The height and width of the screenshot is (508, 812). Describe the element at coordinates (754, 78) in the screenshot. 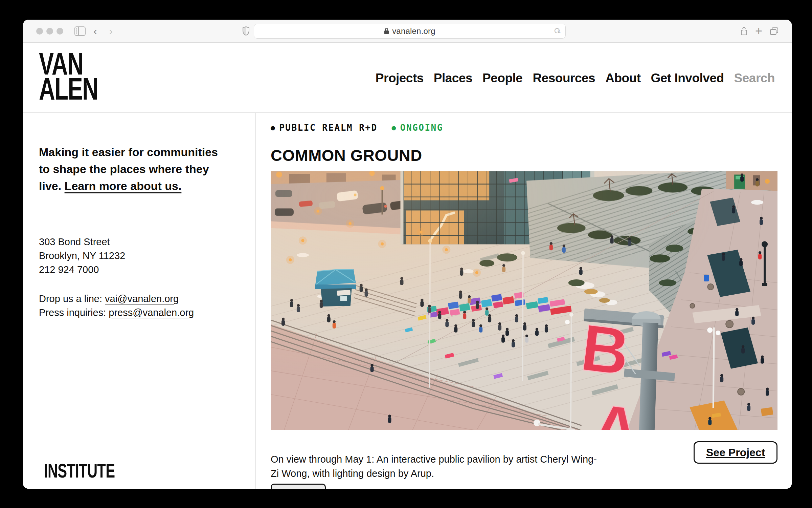

I see `nav-search: Search` at that location.